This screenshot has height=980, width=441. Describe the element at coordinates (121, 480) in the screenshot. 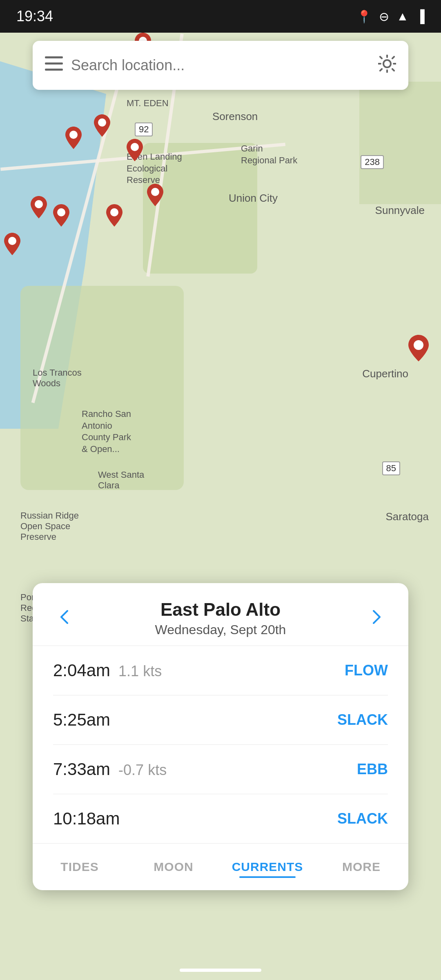

I see `map-label-westsanta: West SantaClara` at that location.